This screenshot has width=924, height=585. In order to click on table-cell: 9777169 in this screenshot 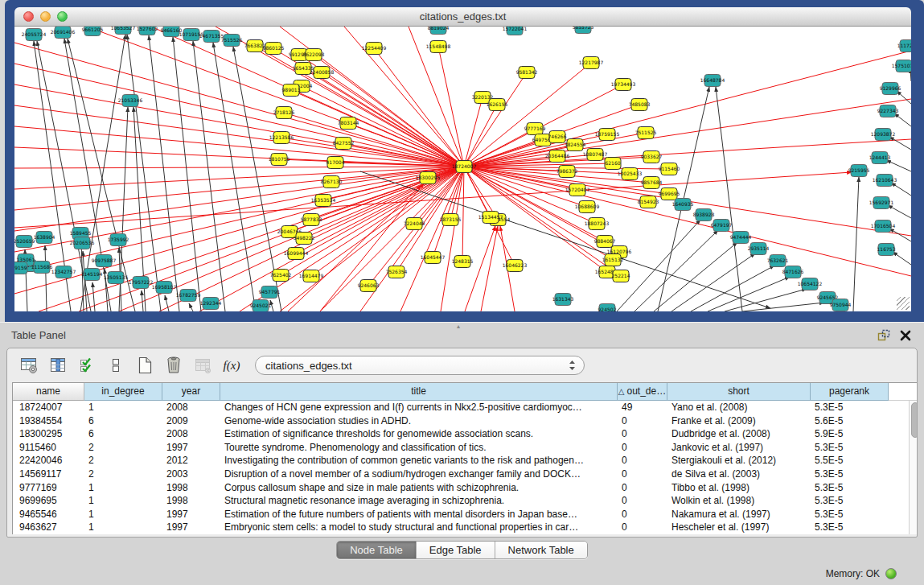, I will do `click(48, 488)`.